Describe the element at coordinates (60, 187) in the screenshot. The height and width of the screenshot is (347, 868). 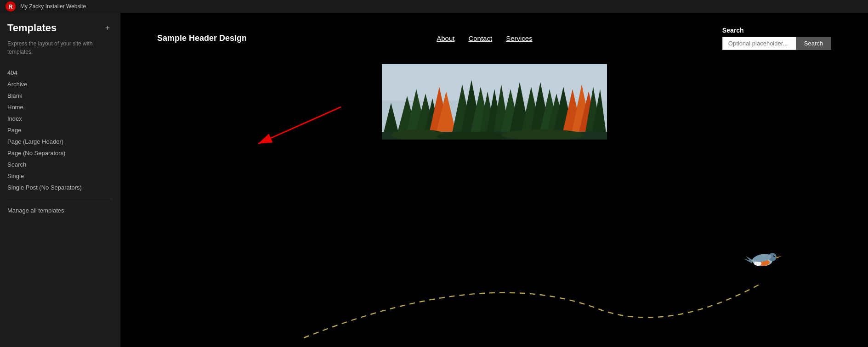
I see `sidebar-nav-item: Single Post (No Separators)` at that location.